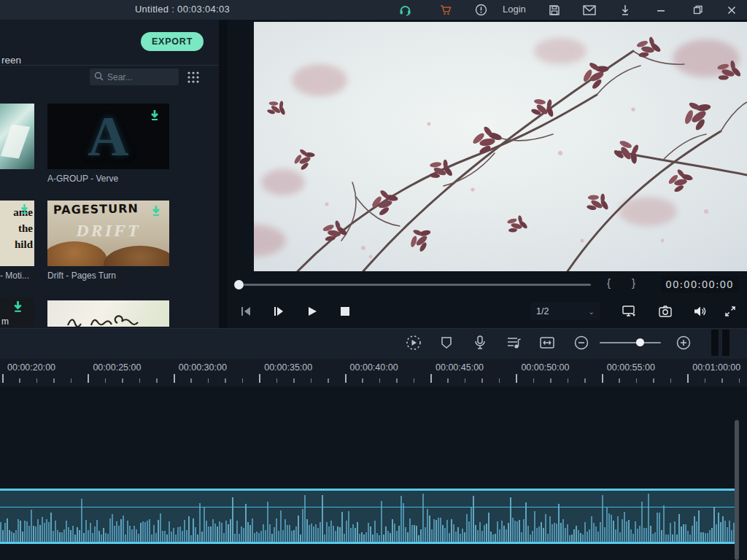  Describe the element at coordinates (547, 343) in the screenshot. I see `fit-timeline-zoom-icon` at that location.